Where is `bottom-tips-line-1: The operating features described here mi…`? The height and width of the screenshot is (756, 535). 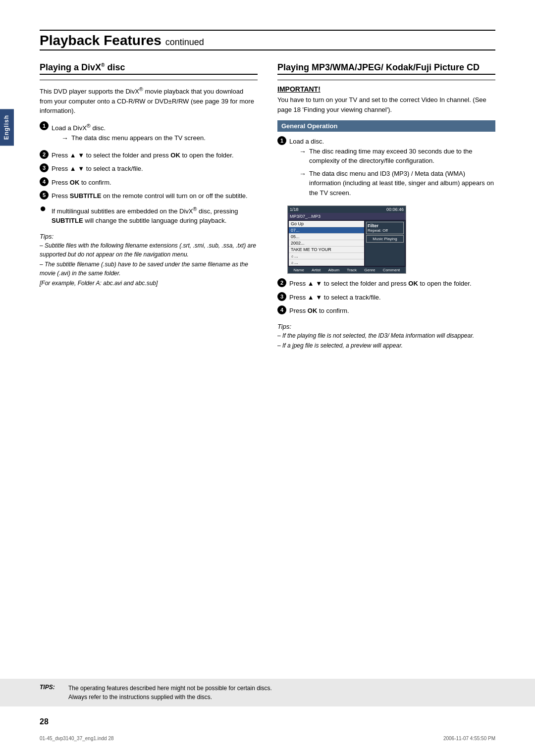 bottom-tips-line-1: The operating features described here mi… is located at coordinates (170, 688).